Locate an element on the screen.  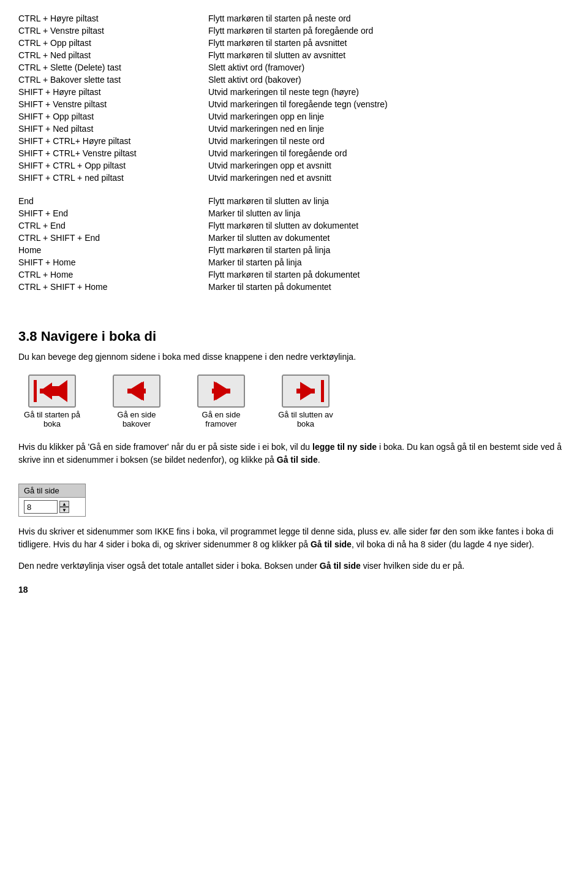
shortcut-key: End is located at coordinates (113, 201).